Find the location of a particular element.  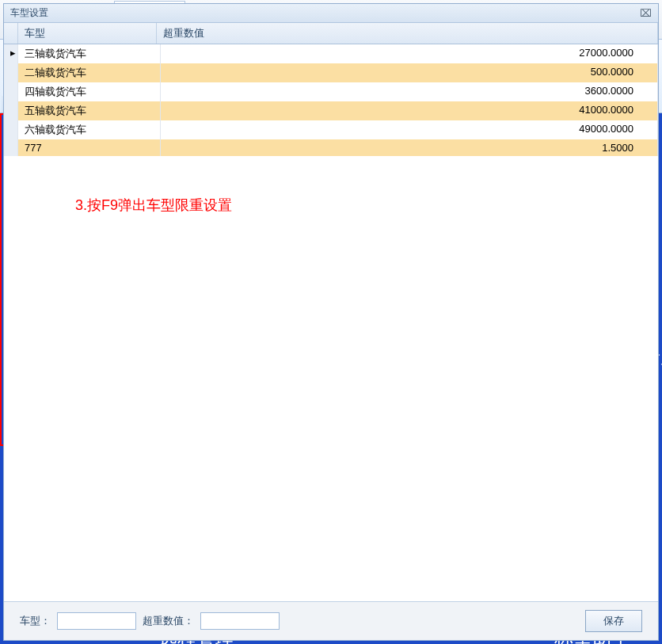

table-row: 7771.5000 is located at coordinates (331, 147).